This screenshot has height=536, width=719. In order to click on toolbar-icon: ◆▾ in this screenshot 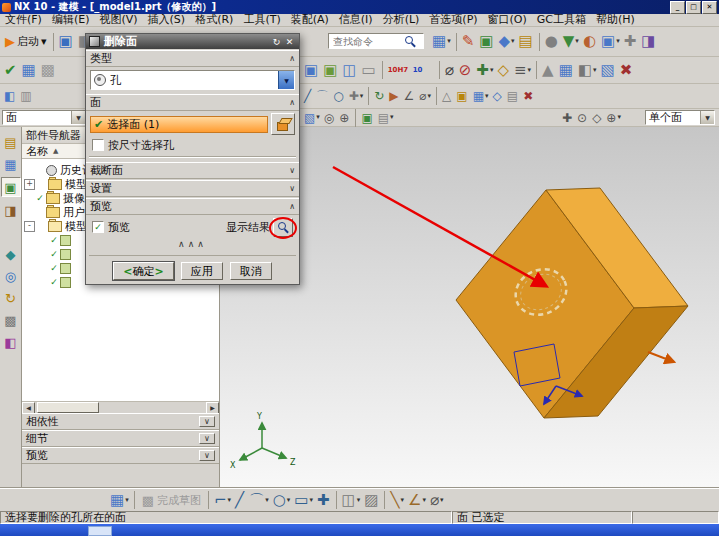, I will do `click(506, 42)`.